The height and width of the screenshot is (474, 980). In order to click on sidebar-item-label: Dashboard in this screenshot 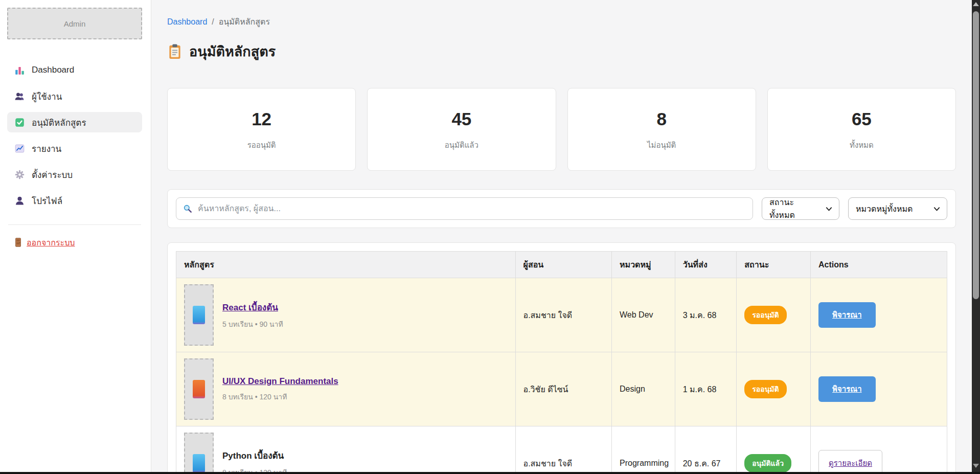, I will do `click(53, 70)`.